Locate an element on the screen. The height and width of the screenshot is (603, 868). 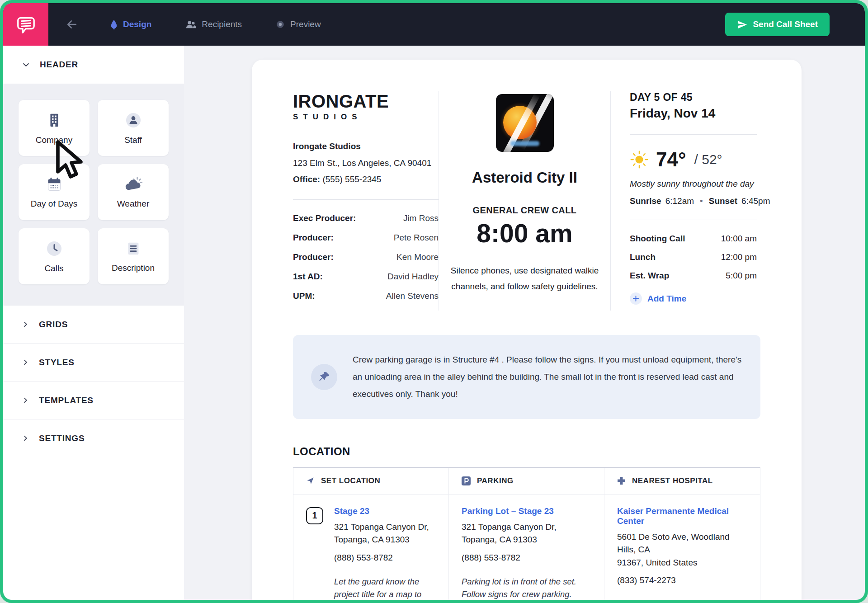
building-icon is located at coordinates (54, 120).